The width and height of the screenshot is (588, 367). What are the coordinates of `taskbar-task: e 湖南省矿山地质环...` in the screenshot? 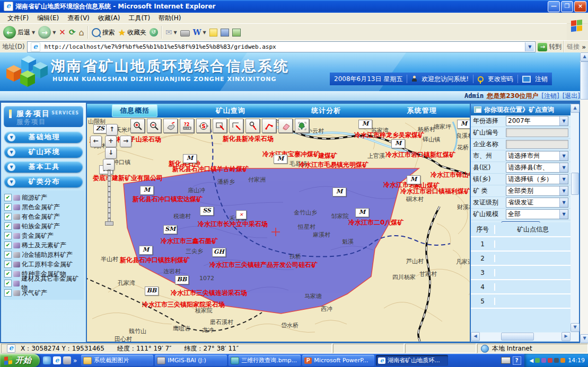 It's located at (412, 360).